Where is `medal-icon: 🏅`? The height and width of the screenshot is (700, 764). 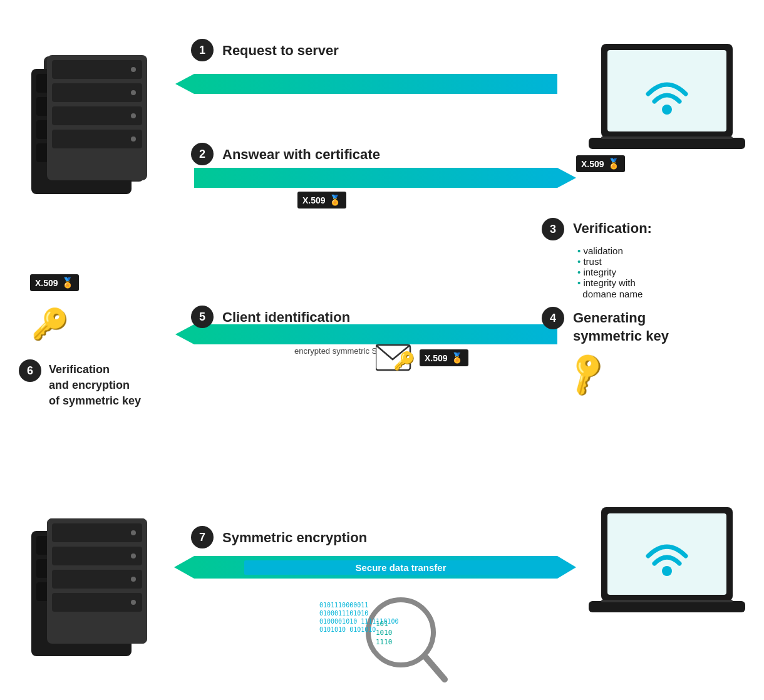
medal-icon: 🏅 is located at coordinates (335, 200).